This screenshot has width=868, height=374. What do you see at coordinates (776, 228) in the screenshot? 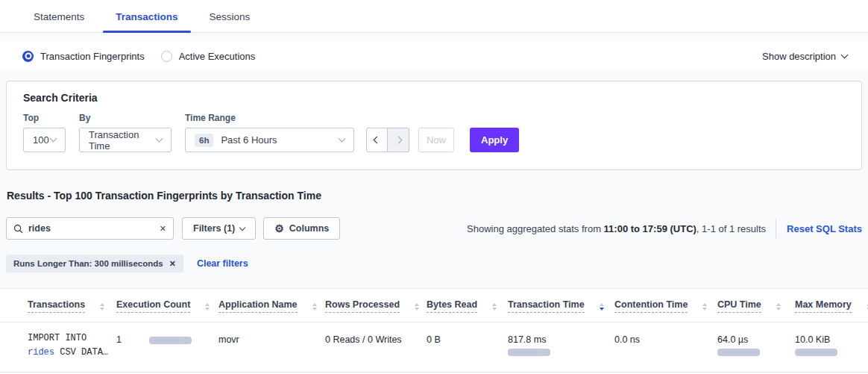
I see `vertical-divider` at bounding box center [776, 228].